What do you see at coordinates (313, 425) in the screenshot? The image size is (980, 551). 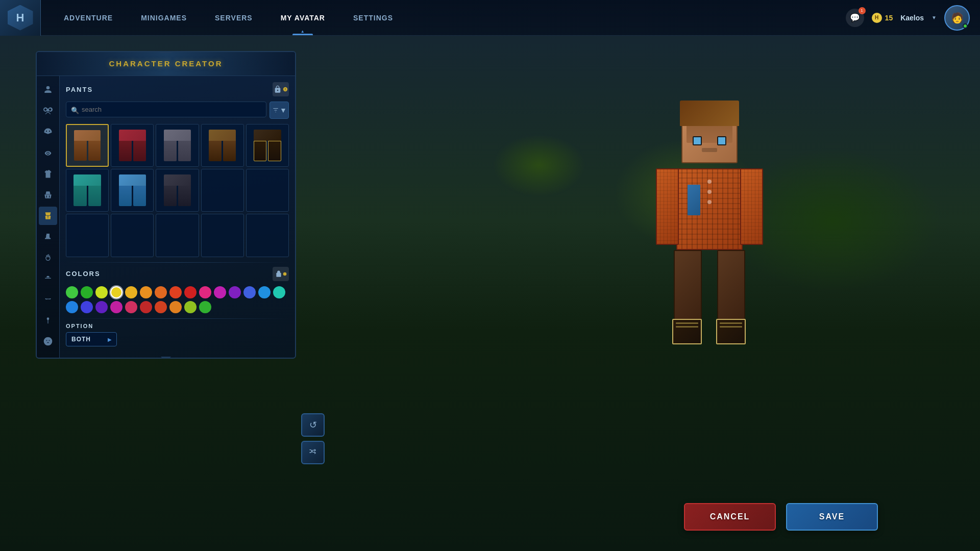 I see `reset-icon: ↺` at bounding box center [313, 425].